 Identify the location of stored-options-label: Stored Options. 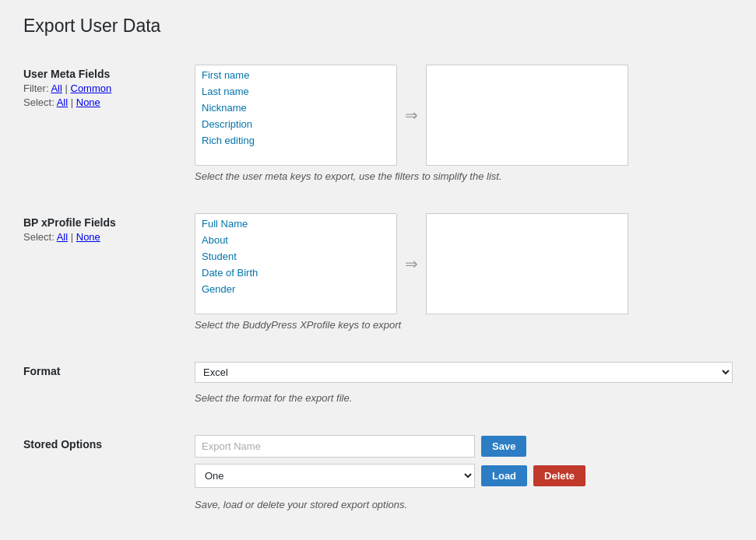
(101, 444).